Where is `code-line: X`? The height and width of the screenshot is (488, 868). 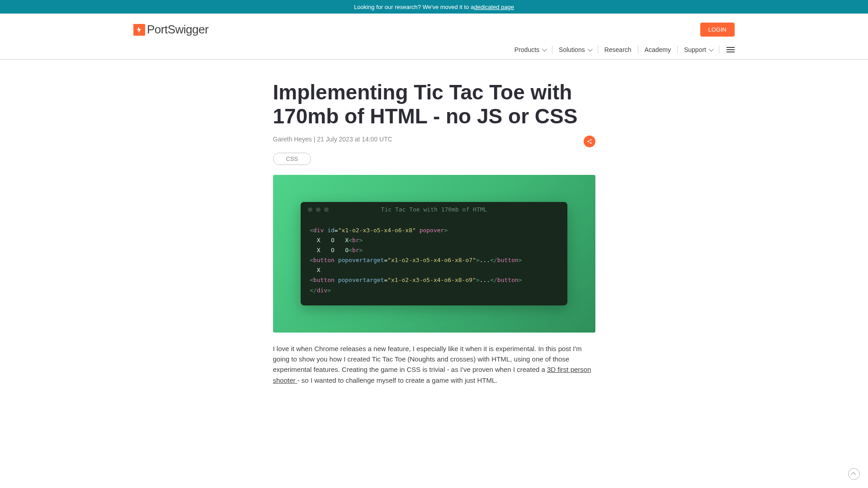
code-line: X is located at coordinates (434, 270).